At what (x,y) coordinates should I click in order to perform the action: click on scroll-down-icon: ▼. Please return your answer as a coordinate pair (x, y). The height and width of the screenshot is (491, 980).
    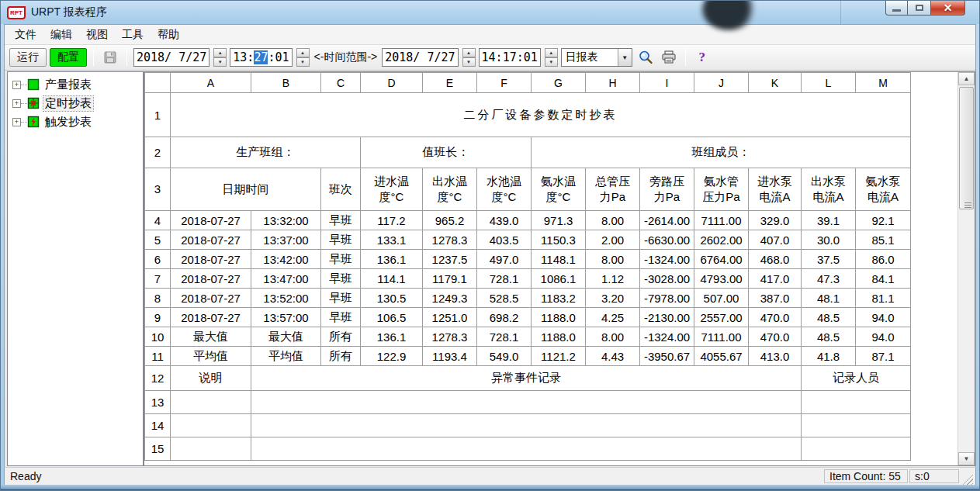
    Looking at the image, I should click on (967, 459).